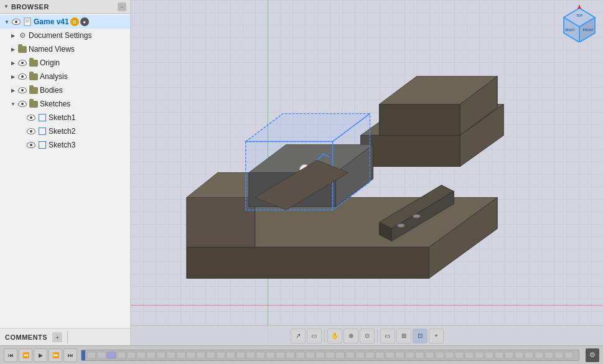 Image resolution: width=603 pixels, height=364 pixels. What do you see at coordinates (31, 145) in the screenshot?
I see `eye-icon-sketch3` at bounding box center [31, 145].